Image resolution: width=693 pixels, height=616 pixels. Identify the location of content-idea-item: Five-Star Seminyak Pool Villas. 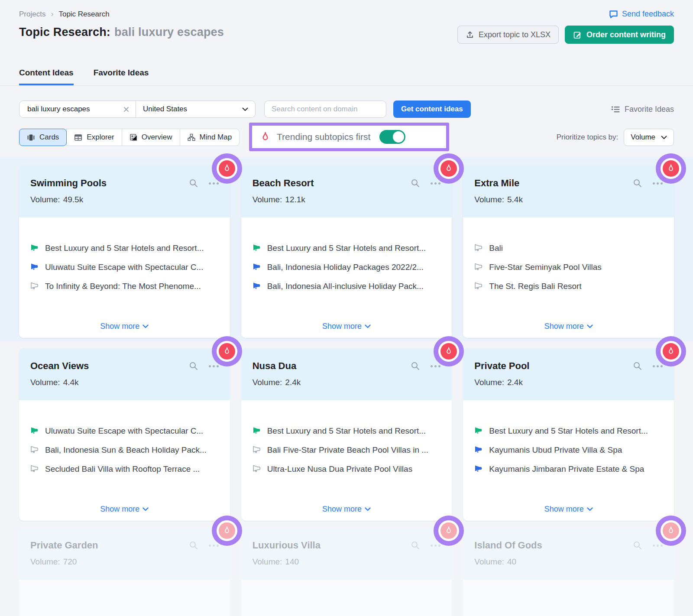
(568, 267).